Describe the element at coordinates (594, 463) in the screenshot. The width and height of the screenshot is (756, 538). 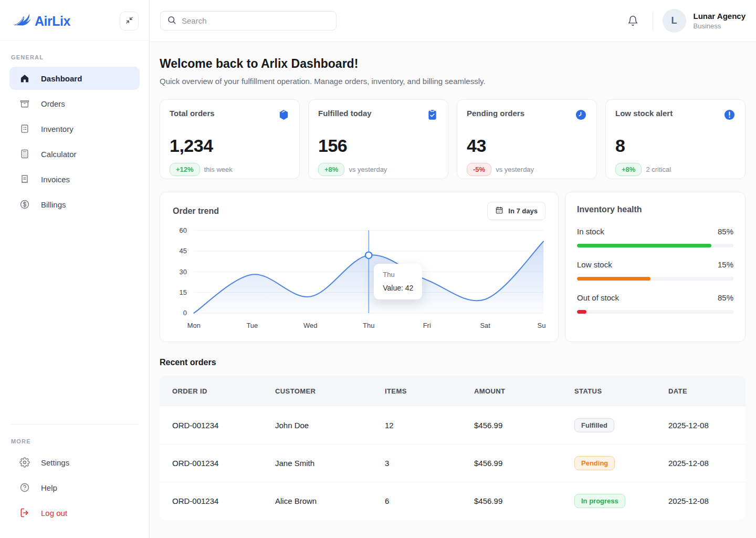
I see `status-badge: Pending` at that location.